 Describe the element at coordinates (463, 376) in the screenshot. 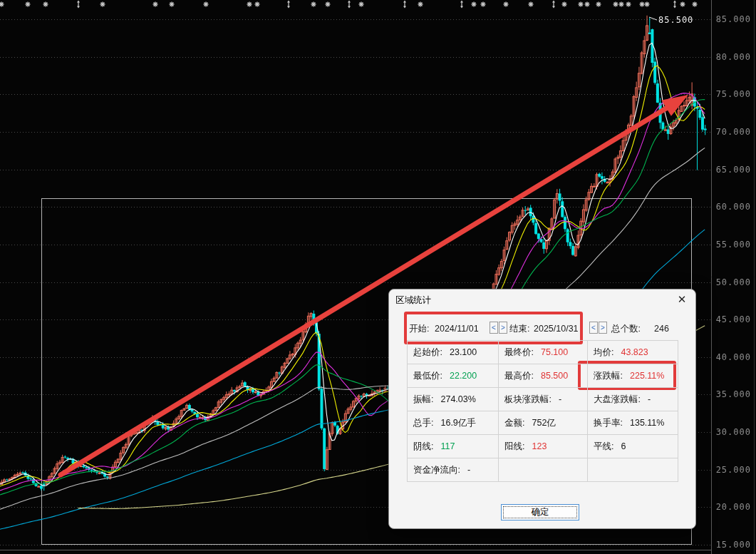

I see `stat-value: 22.200` at that location.